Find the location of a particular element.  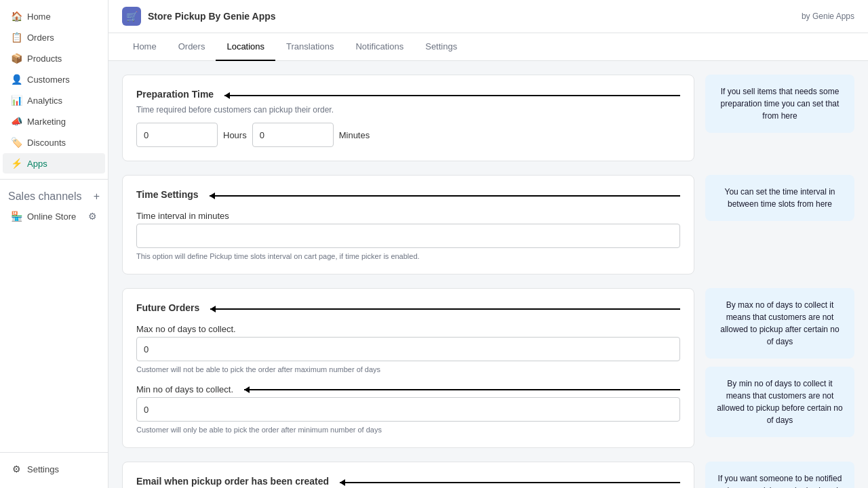

sales-channels-label: Sales channels is located at coordinates (45, 197).